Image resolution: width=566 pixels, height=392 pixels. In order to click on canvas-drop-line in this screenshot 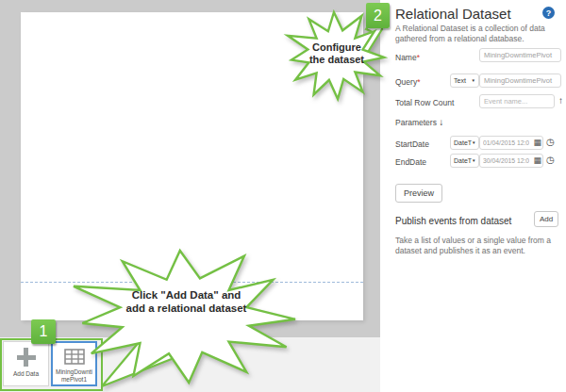, I will do `click(192, 283)`.